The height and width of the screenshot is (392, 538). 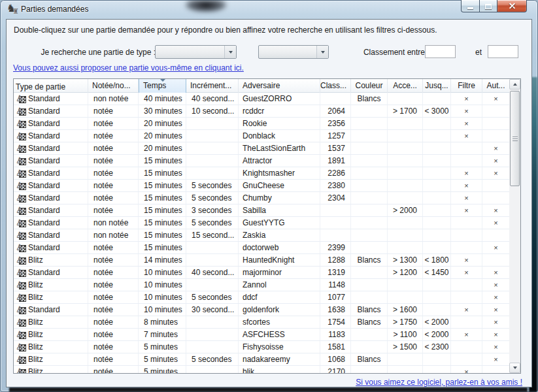 I want to click on combo-arrow-zone, so click(x=230, y=52).